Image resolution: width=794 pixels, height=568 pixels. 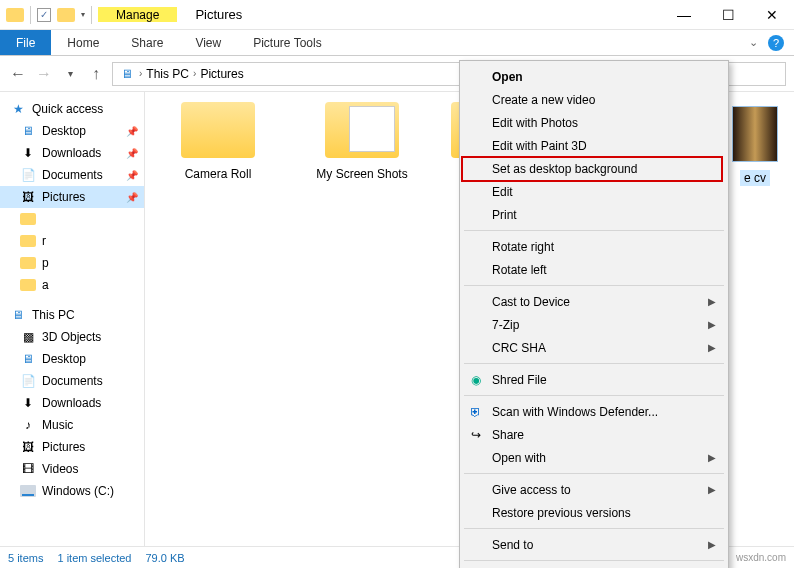 What do you see at coordinates (476, 412) in the screenshot?
I see `shield-icon: ⛨` at bounding box center [476, 412].